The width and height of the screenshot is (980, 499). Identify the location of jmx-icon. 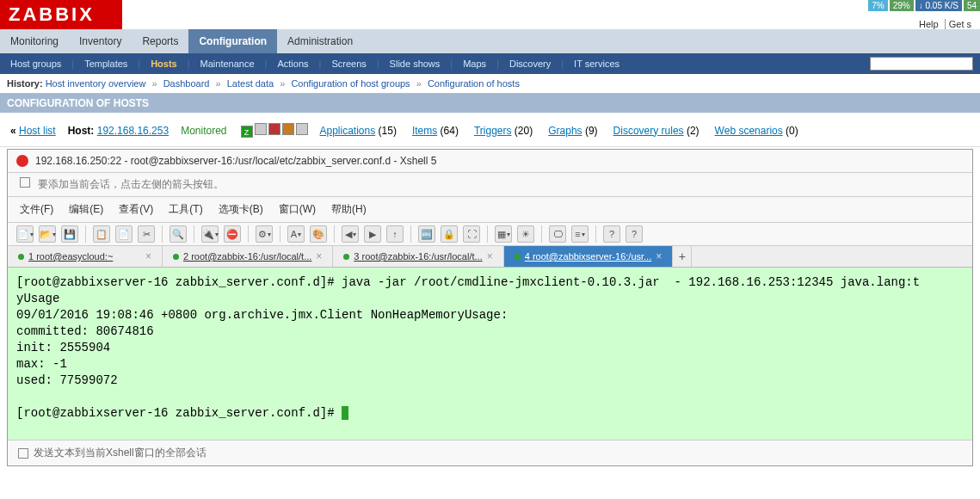
(274, 129).